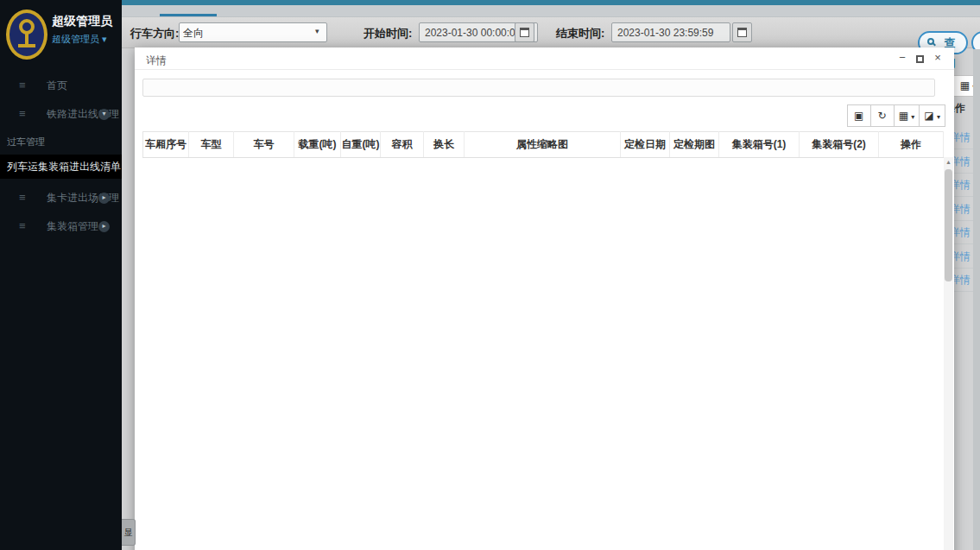 This screenshot has height=550, width=980. What do you see at coordinates (212, 145) in the screenshot?
I see `column-header-1: 车型` at bounding box center [212, 145].